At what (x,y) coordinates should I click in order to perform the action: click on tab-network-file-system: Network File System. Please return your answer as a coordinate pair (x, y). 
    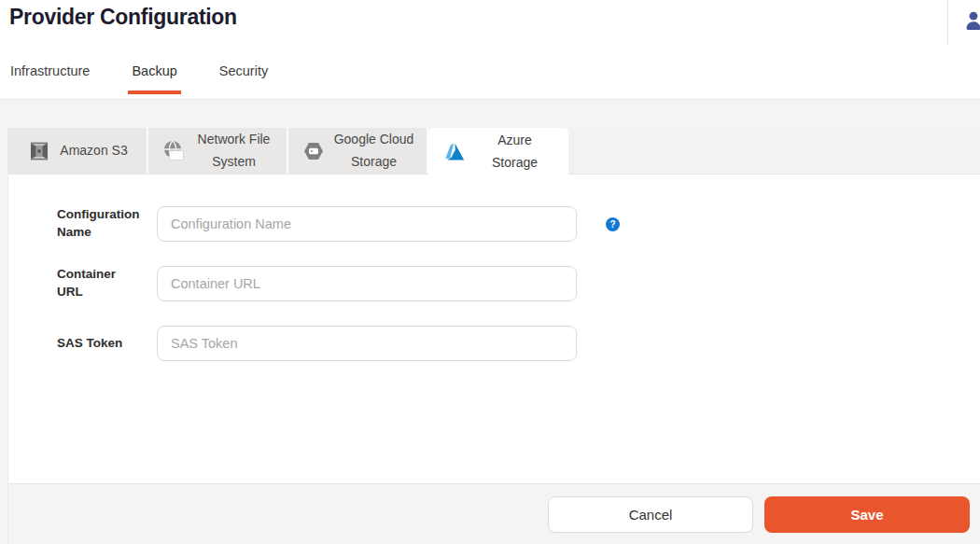
    Looking at the image, I should click on (218, 151).